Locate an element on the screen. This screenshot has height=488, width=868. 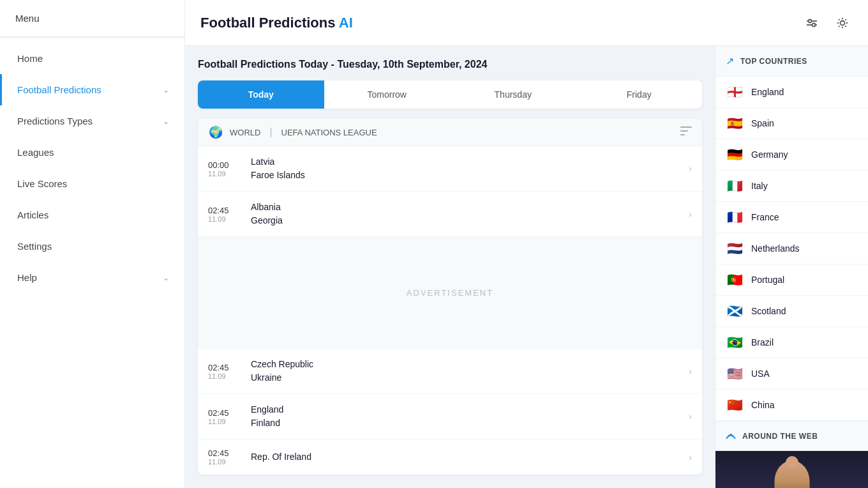
country-item-germany: 🇩🇪 Germany is located at coordinates (791, 155).